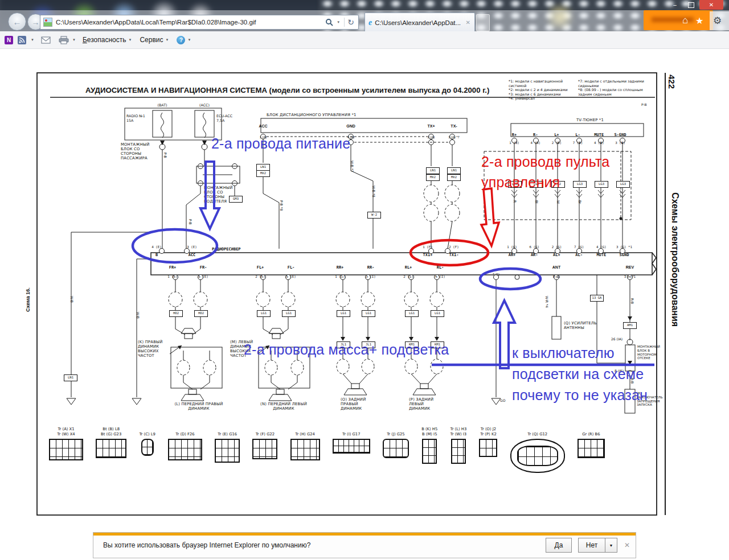  Describe the element at coordinates (592, 545) in the screenshot. I see `no-button: Нет` at that location.